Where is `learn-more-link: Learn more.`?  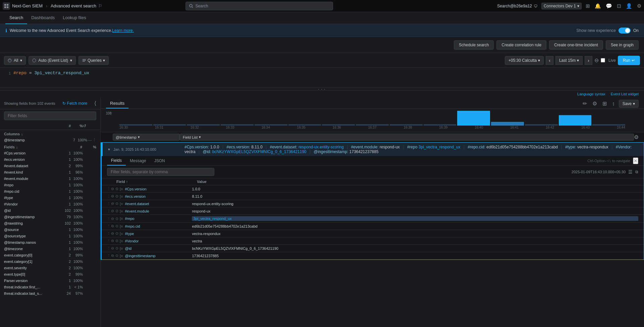
learn-more-link: Learn more. is located at coordinates (123, 31).